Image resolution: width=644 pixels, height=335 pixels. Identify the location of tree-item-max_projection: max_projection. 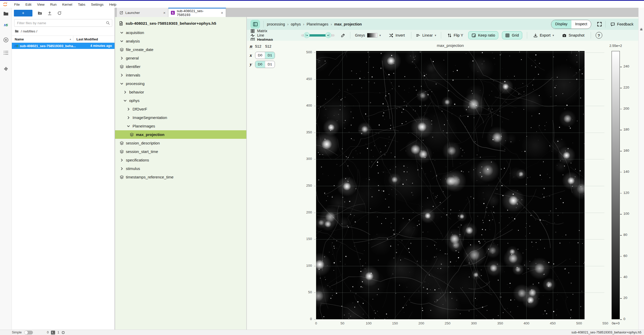
(181, 134).